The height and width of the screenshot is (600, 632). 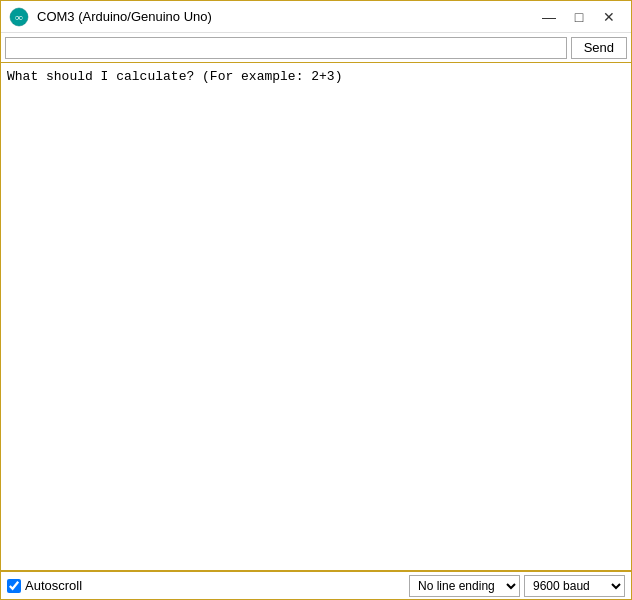 I want to click on window-controls: — □ ✕, so click(x=579, y=17).